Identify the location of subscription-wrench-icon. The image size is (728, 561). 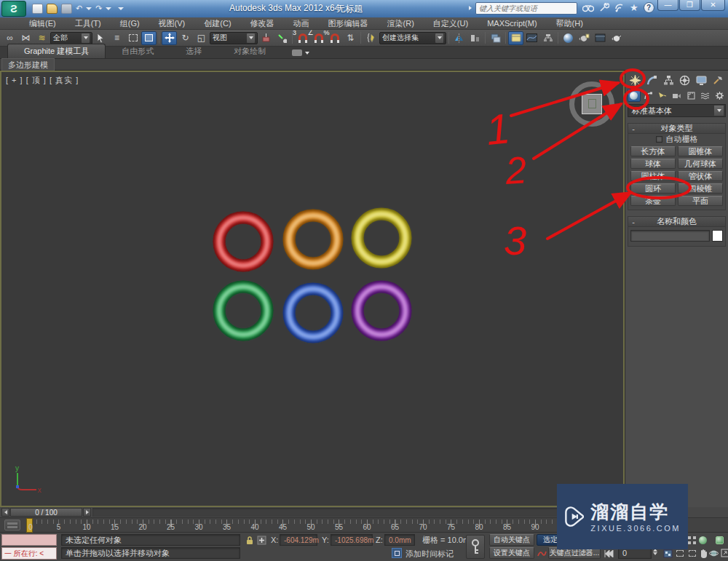
(604, 7).